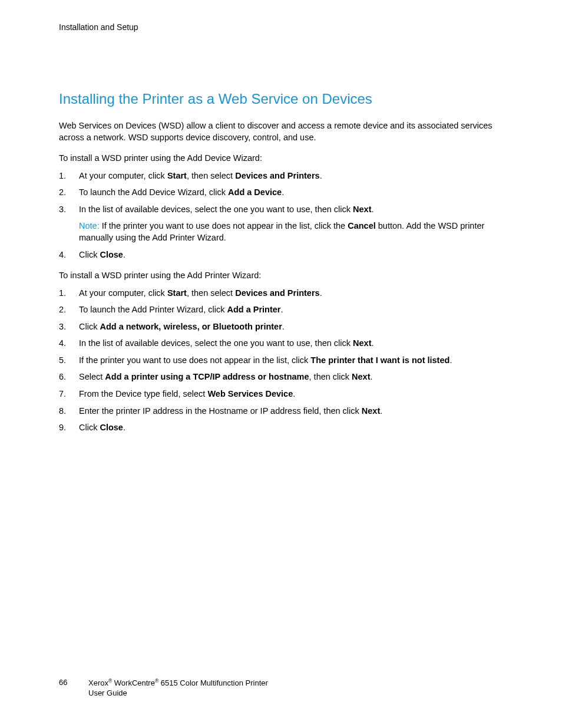 The image size is (562, 728). I want to click on bold-text: The printer that I want is not listed, so click(380, 360).